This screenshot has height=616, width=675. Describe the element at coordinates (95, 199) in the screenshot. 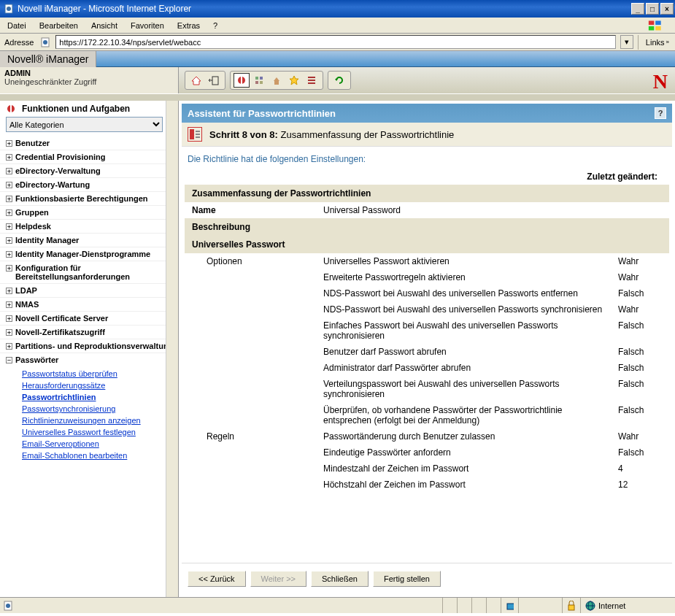

I see `sidebar-item-label: Funktionsbasierte Berechtigungen` at that location.